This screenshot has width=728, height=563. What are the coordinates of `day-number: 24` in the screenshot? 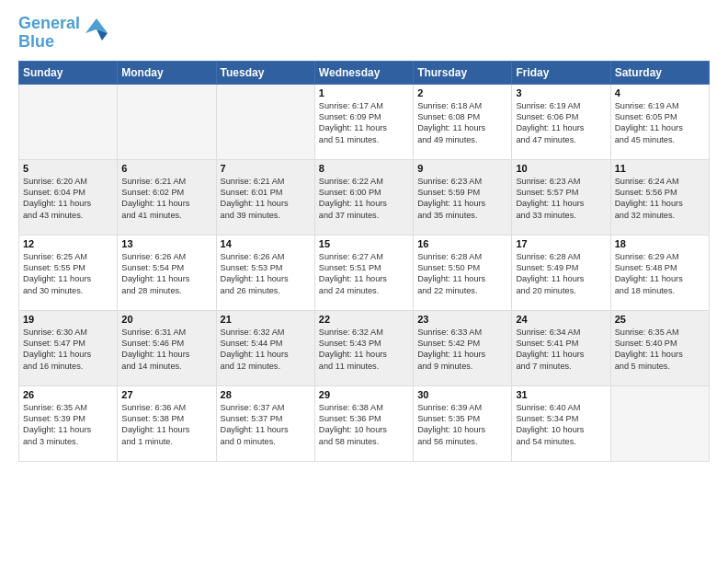 It's located at (561, 319).